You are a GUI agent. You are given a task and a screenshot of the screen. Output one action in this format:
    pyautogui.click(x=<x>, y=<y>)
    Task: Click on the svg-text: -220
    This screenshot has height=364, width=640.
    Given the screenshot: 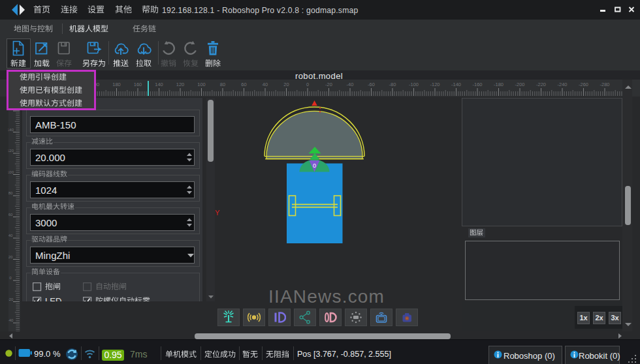 What is the action you would take?
    pyautogui.click(x=541, y=85)
    